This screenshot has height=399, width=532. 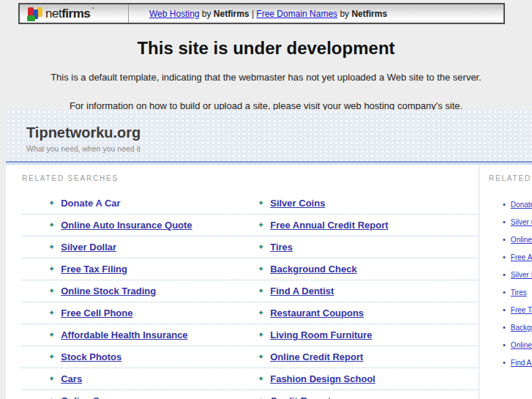 What do you see at coordinates (126, 225) in the screenshot?
I see `related-search-link: Online Auto Insurance Quote` at bounding box center [126, 225].